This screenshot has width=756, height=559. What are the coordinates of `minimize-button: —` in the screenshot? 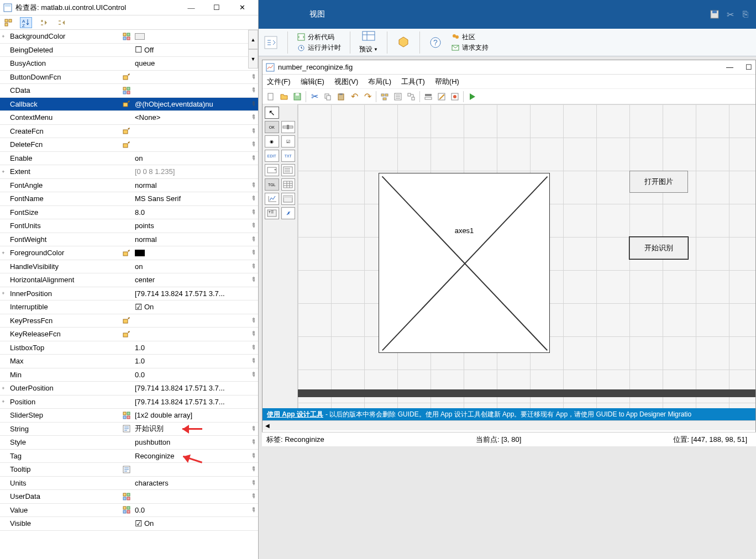 It's located at (191, 8).